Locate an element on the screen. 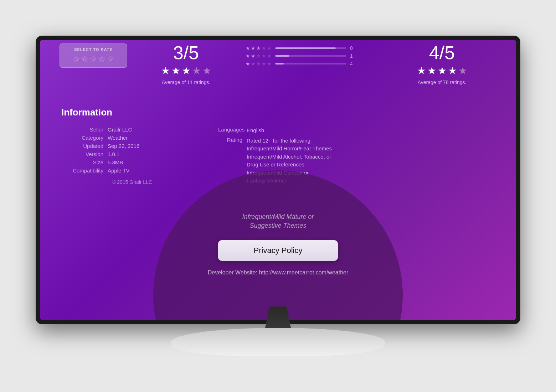 This screenshot has height=392, width=556. center-stars: ★ ★ ★ ★ ★ is located at coordinates (186, 71).